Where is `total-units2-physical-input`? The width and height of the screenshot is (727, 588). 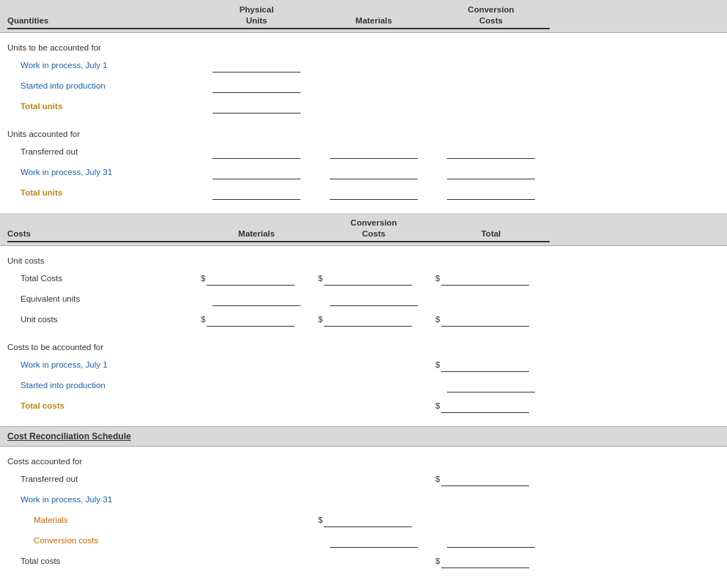 total-units2-physical-input is located at coordinates (257, 193).